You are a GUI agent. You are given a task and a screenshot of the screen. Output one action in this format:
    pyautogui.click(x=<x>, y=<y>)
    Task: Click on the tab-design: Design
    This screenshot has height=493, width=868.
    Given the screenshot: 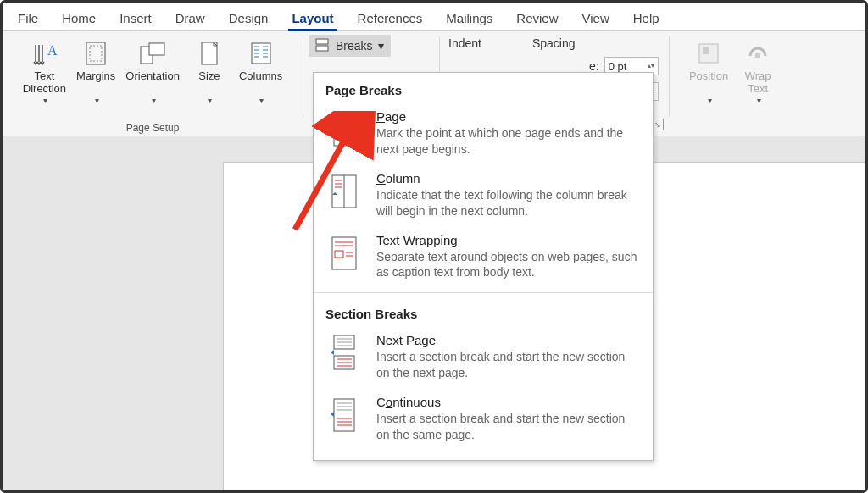 What is the action you would take?
    pyautogui.click(x=249, y=19)
    